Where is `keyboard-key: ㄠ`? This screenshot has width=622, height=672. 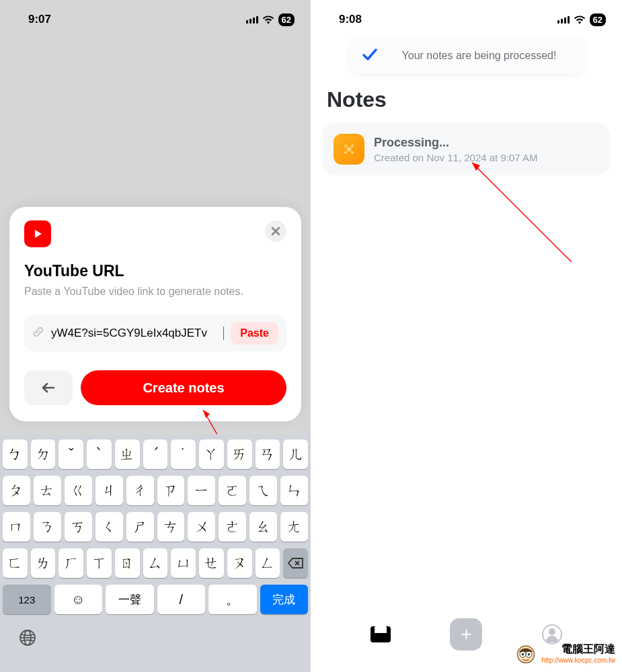 keyboard-key: ㄠ is located at coordinates (264, 527).